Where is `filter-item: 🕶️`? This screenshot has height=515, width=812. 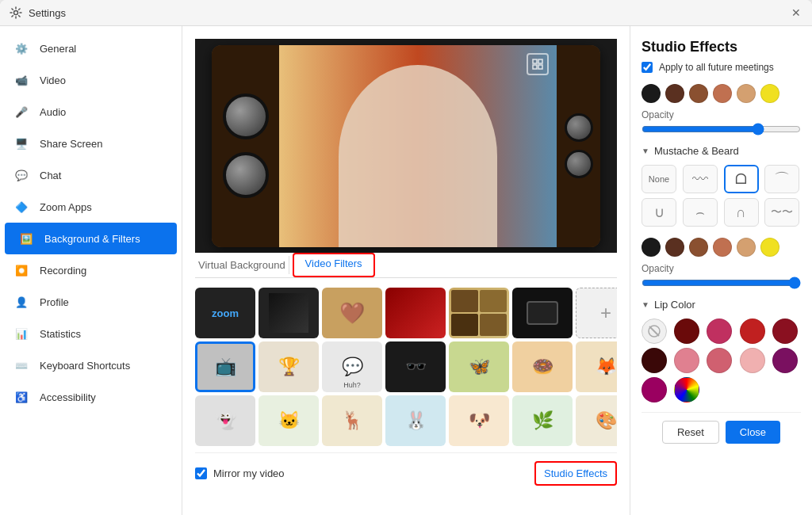 filter-item: 🕶️ is located at coordinates (416, 367).